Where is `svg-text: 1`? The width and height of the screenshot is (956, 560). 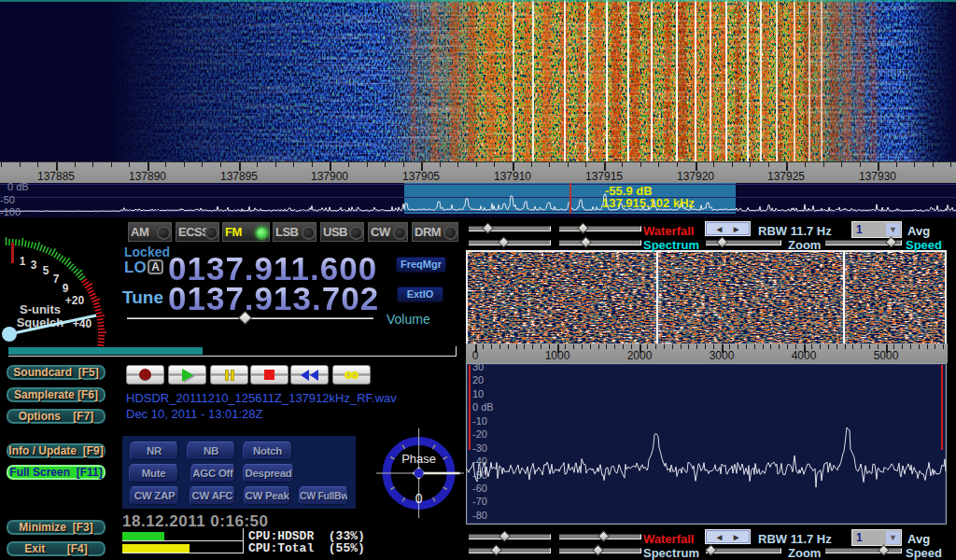 svg-text: 1 is located at coordinates (22, 261).